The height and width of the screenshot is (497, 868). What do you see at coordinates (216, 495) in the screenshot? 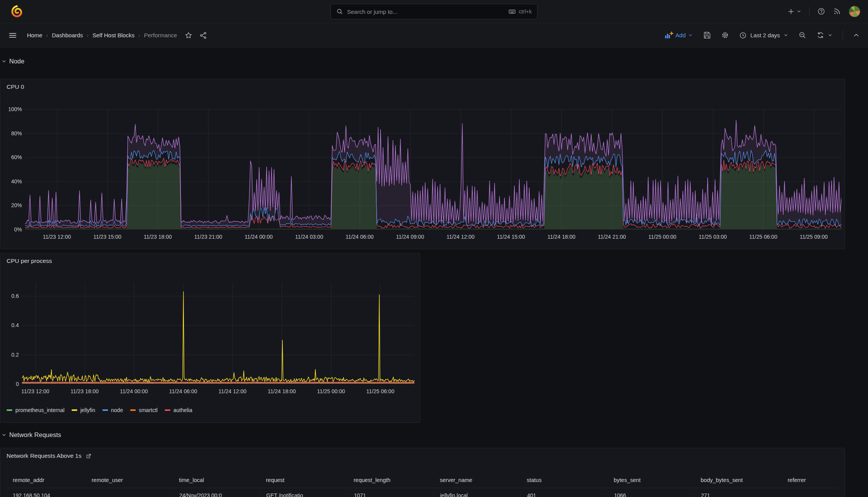
I see `table-cell: 24/Nov/2023 00:0` at bounding box center [216, 495].